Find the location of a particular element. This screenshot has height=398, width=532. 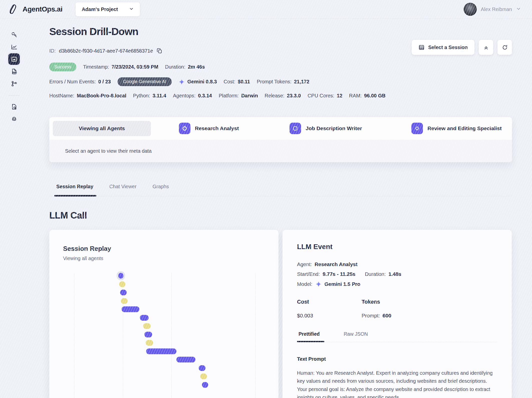

sidebar-item-documentation is located at coordinates (14, 107).